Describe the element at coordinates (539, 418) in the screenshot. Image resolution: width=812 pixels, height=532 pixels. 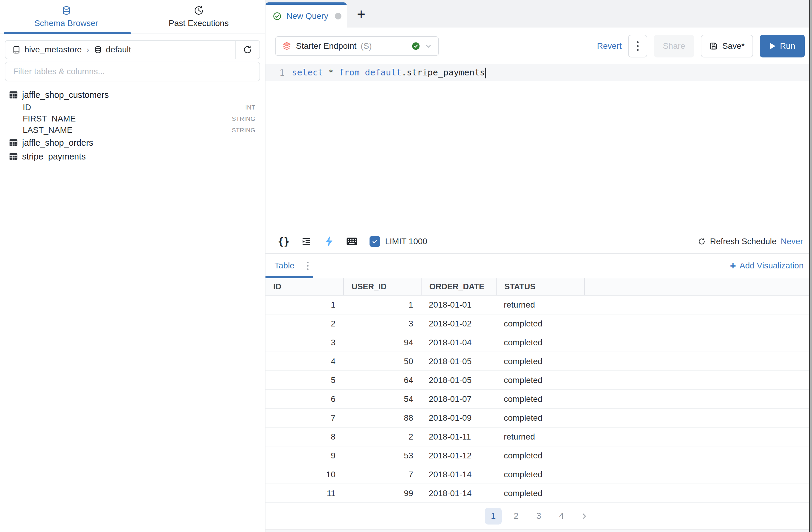
I see `table-row: 7882018-01-09completed` at that location.